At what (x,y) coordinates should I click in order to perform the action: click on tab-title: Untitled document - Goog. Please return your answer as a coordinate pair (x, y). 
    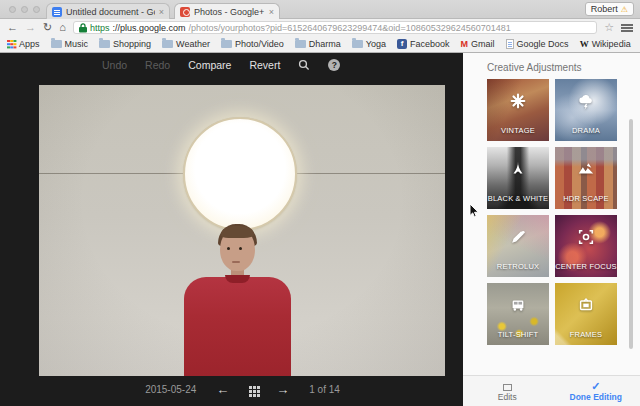
    Looking at the image, I should click on (110, 12).